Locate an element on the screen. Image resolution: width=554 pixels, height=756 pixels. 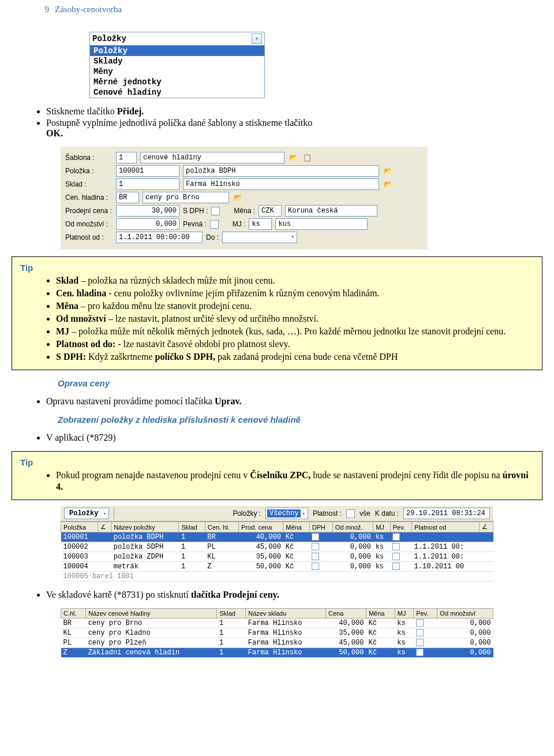
input-polozka-code: 100001 is located at coordinates (148, 171).